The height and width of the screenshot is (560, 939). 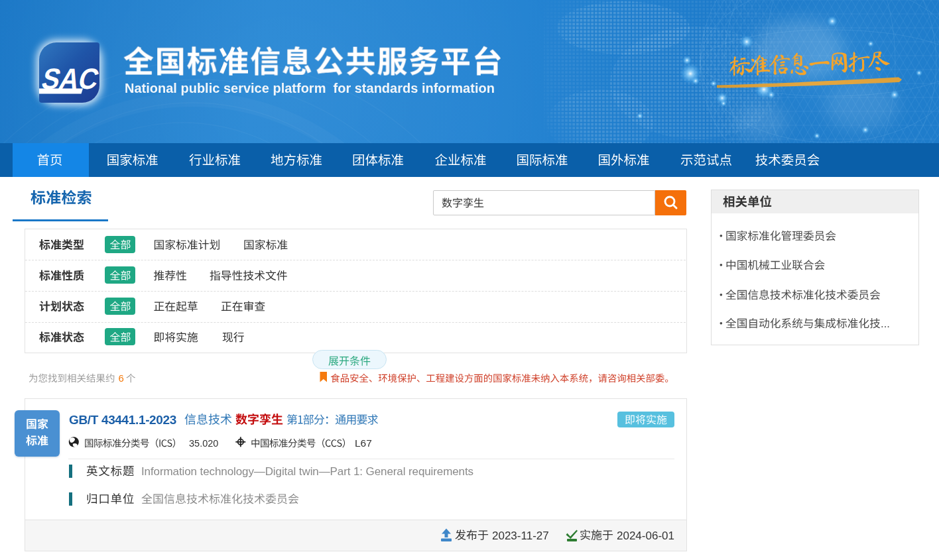 What do you see at coordinates (310, 88) in the screenshot?
I see `svg-text:National public service platfo: National public service platform for sta…` at bounding box center [310, 88].